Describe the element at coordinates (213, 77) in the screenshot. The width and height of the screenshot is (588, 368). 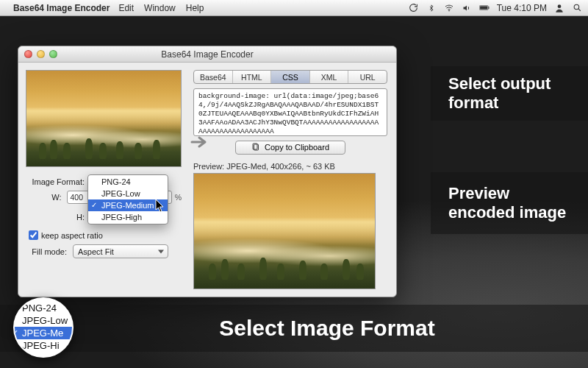
I see `tab-base64: Base64` at that location.